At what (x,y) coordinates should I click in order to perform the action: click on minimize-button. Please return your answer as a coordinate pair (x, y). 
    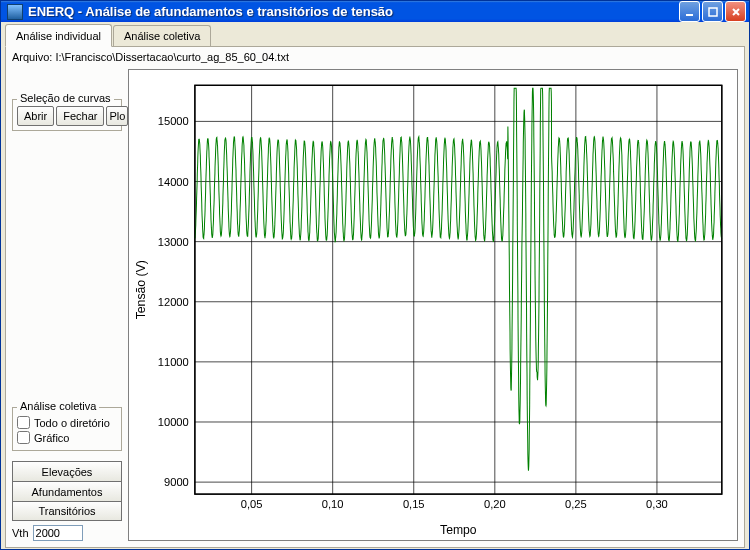
    Looking at the image, I should click on (690, 12).